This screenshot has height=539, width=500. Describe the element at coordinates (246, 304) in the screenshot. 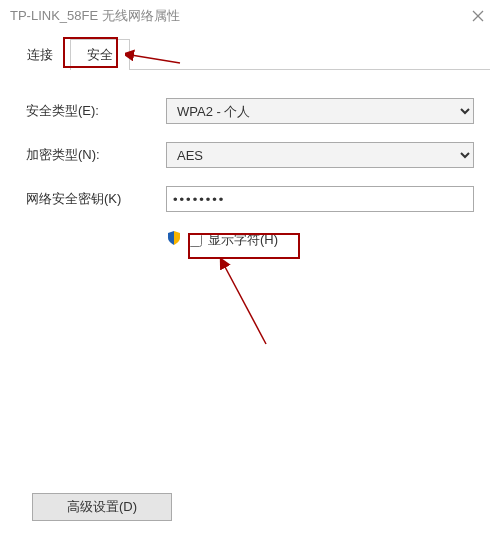

I see `annotation-arrow-checkbox` at that location.